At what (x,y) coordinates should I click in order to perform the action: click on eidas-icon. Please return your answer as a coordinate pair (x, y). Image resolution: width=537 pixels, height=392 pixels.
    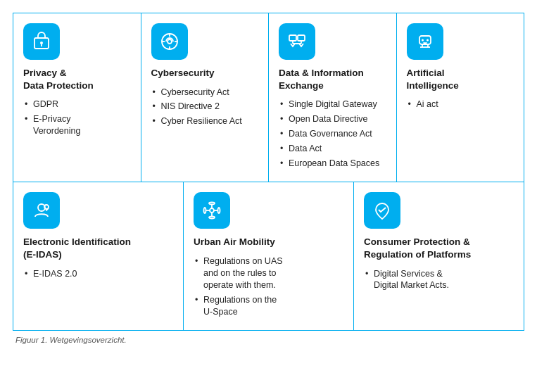
    Looking at the image, I should click on (42, 210).